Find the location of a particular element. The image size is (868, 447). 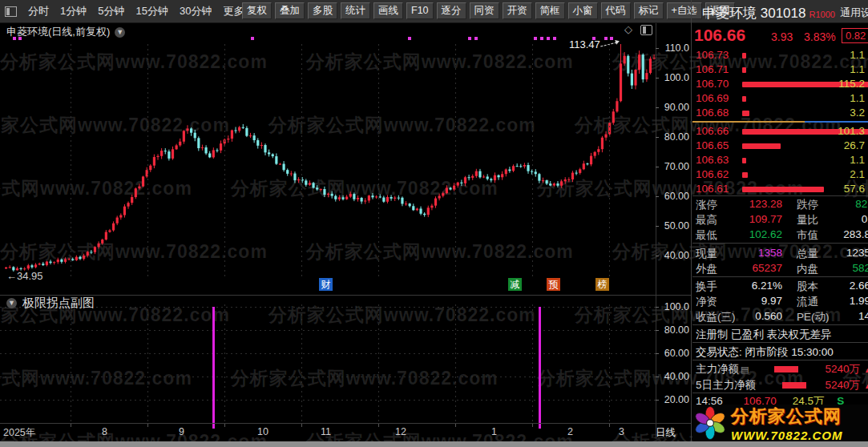

stat-value: 1235 is located at coordinates (842, 253).